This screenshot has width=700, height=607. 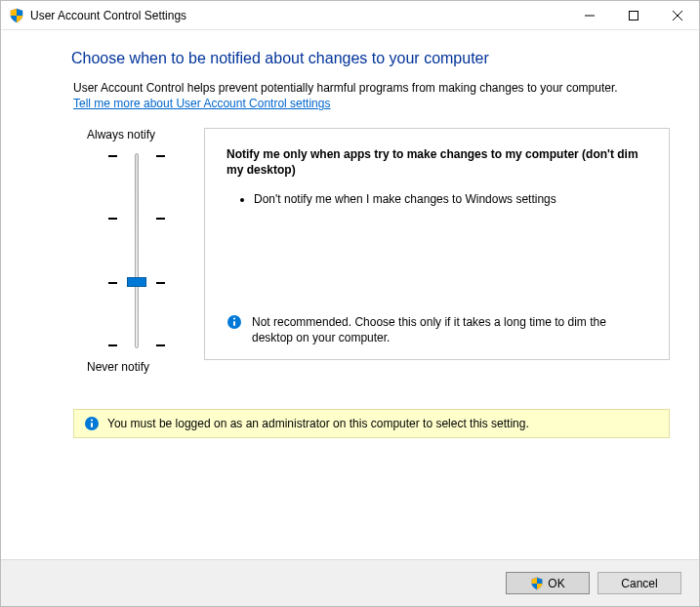 I want to click on button-bar: OK Cancel, so click(x=350, y=583).